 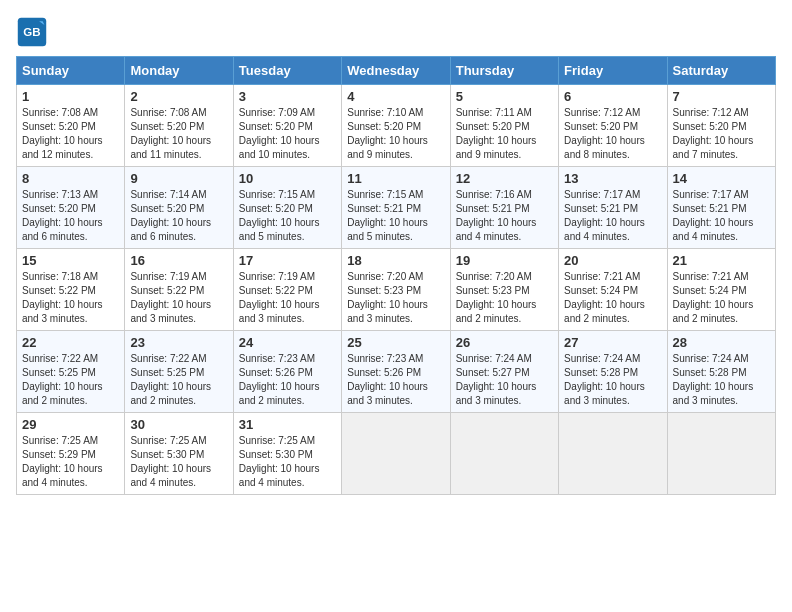 I want to click on calendar-cell: 14 Sunrise: 7:17 AM Sunset: 5:21 PM Dayl…, so click(x=721, y=208).